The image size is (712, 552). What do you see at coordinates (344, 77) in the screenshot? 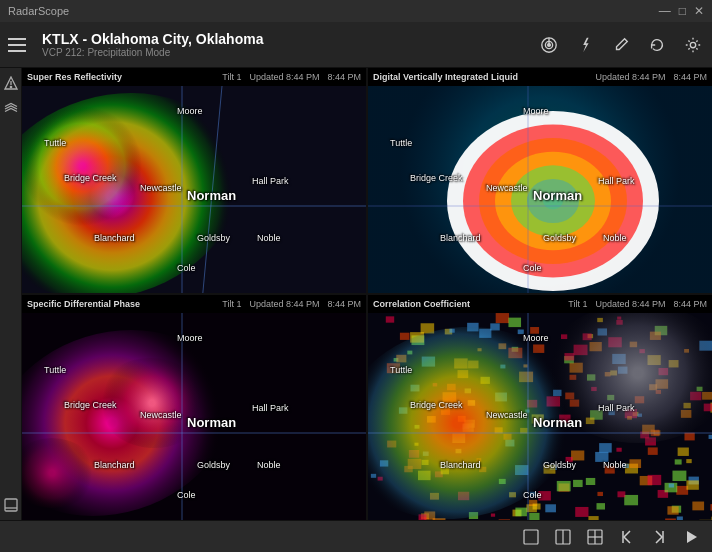
I see `panel-reflectivity-time: 8:44 PM` at bounding box center [344, 77].